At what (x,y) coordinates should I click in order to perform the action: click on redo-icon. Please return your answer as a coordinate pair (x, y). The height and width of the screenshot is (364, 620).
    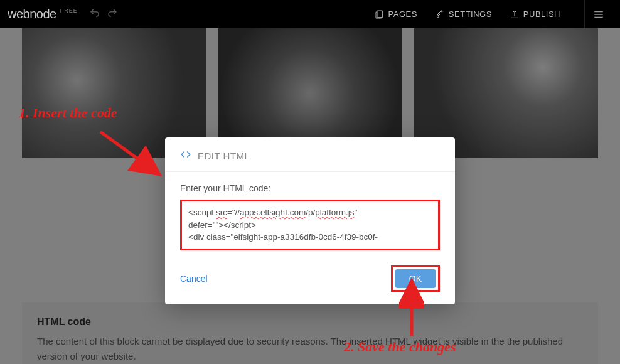
    Looking at the image, I should click on (112, 14).